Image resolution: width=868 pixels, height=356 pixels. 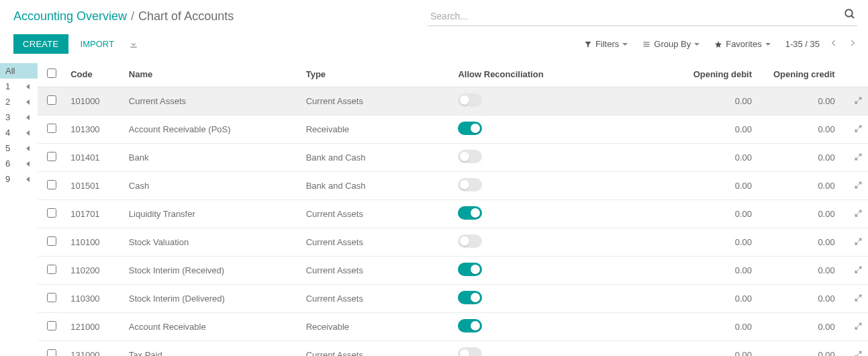 What do you see at coordinates (94, 74) in the screenshot?
I see `col-code: Code` at bounding box center [94, 74].